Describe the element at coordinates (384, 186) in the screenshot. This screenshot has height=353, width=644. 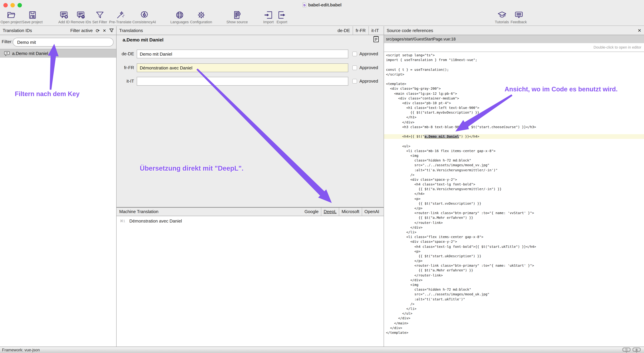
I see `panel-divider-right` at that location.